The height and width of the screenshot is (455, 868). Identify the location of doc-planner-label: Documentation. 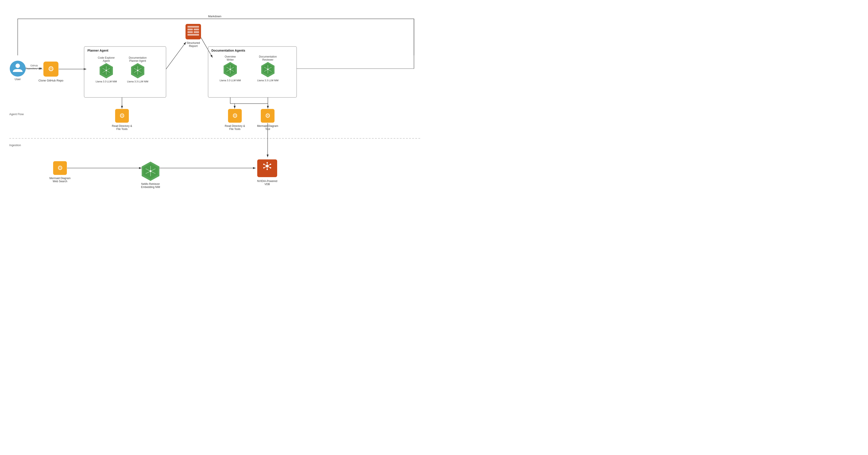
(138, 58).